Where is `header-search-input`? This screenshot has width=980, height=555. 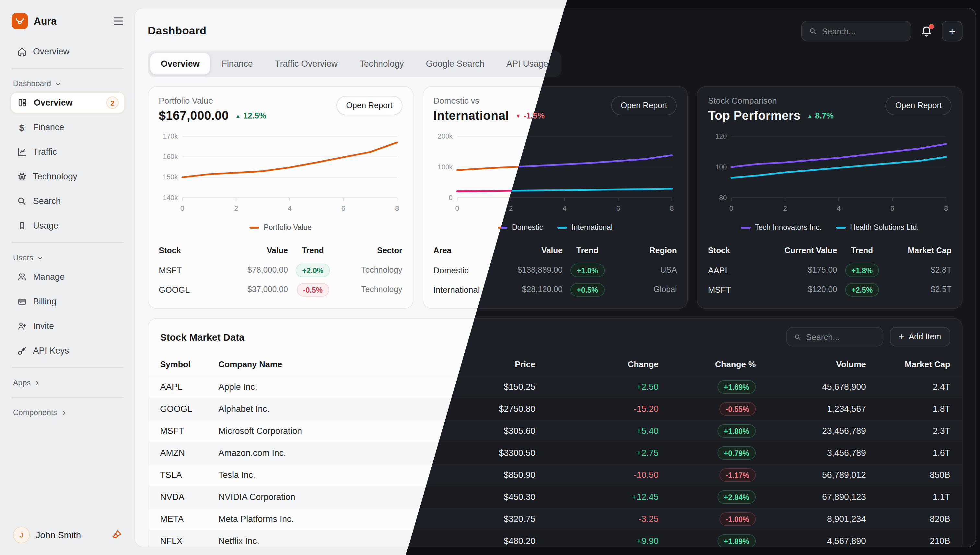
header-search-input is located at coordinates (863, 31).